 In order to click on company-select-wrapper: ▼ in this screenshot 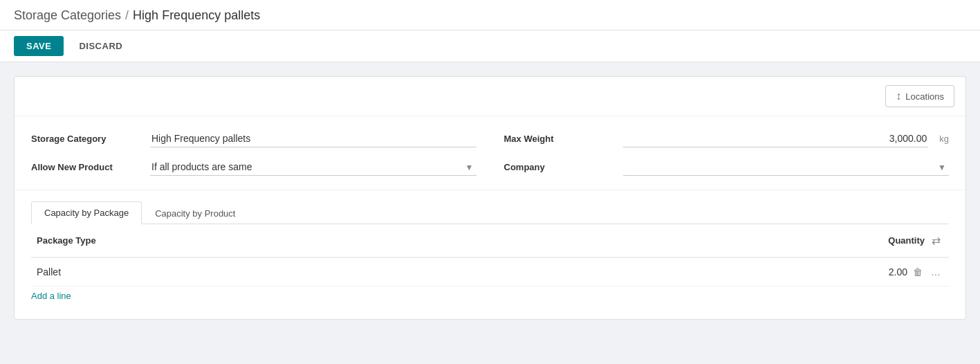, I will do `click(786, 167)`.